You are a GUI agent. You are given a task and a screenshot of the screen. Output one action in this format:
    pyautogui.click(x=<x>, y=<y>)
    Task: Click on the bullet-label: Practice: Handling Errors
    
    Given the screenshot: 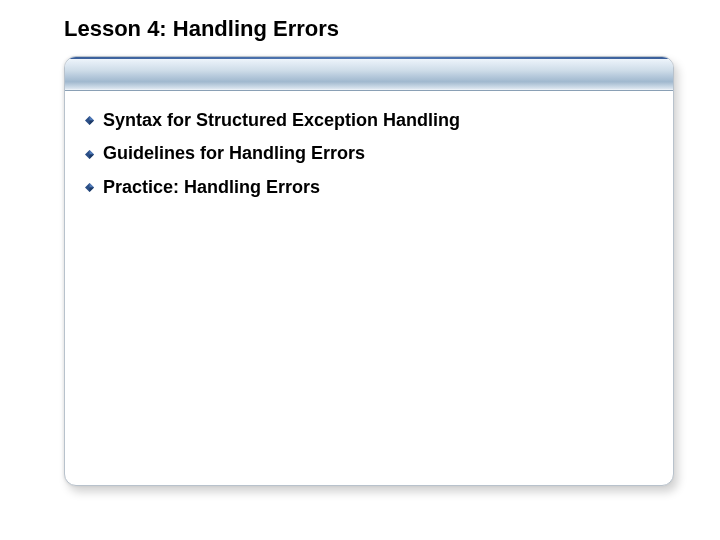 What is the action you would take?
    pyautogui.click(x=212, y=188)
    